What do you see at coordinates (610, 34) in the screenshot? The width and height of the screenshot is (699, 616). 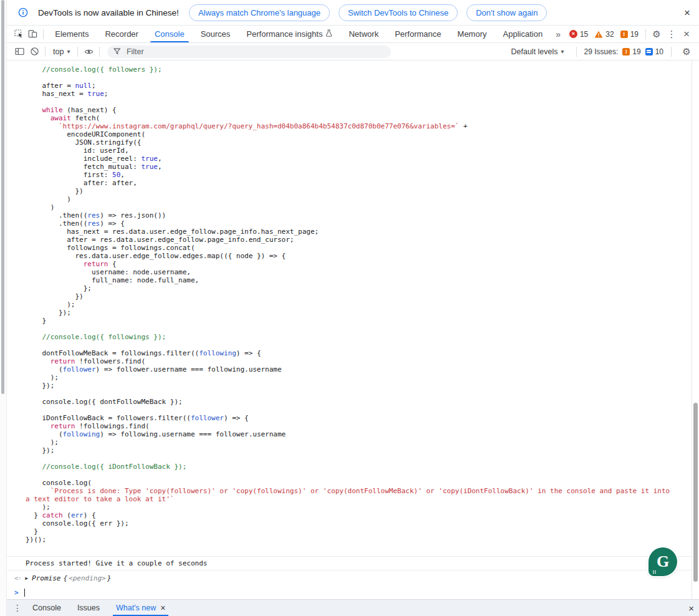 I see `warning-count: 32` at bounding box center [610, 34].